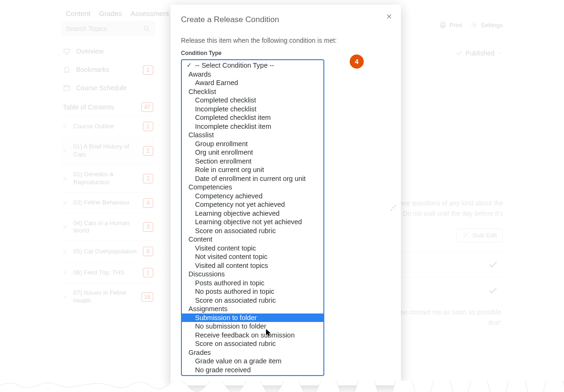 The width and height of the screenshot is (564, 392). I want to click on close-button, so click(389, 17).